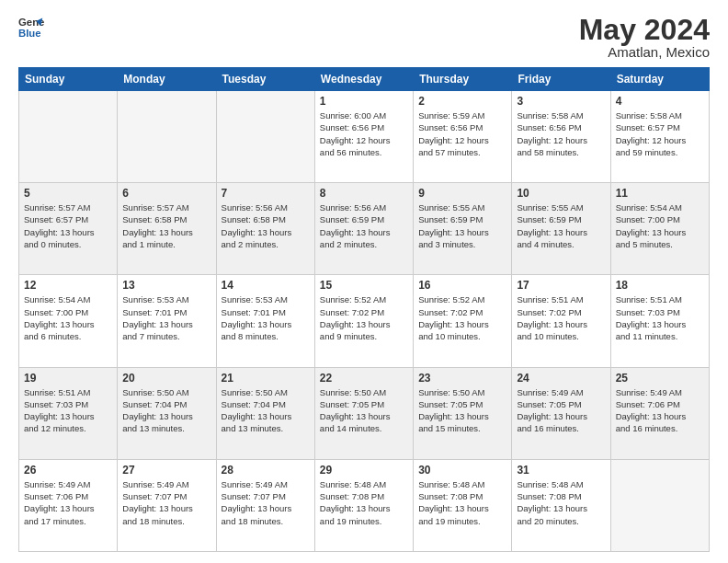 This screenshot has height=563, width=728. I want to click on day-number: 23, so click(462, 378).